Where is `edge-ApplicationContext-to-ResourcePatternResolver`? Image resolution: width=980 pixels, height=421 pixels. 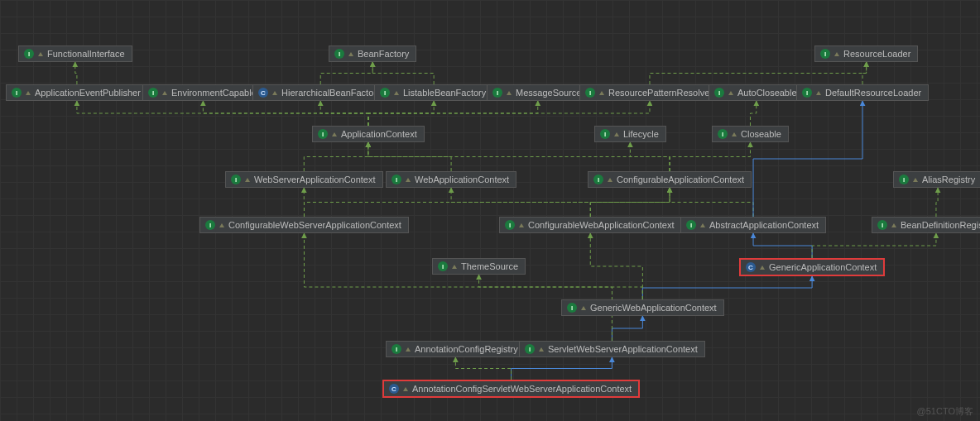 edge-ApplicationContext-to-ResourcePatternResolver is located at coordinates (509, 113).